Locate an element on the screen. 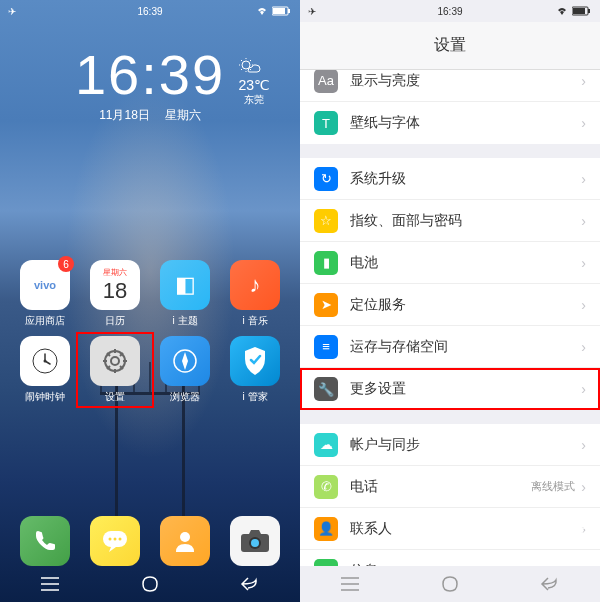 The width and height of the screenshot is (600, 602). settings-row-system-update: ↻系统升级› is located at coordinates (450, 179).